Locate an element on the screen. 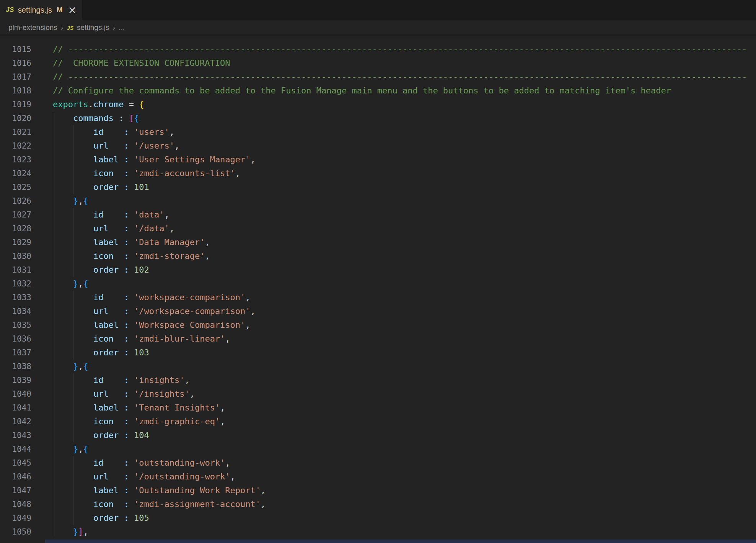 This screenshot has width=756, height=543. line-number: 1043 is located at coordinates (16, 435).